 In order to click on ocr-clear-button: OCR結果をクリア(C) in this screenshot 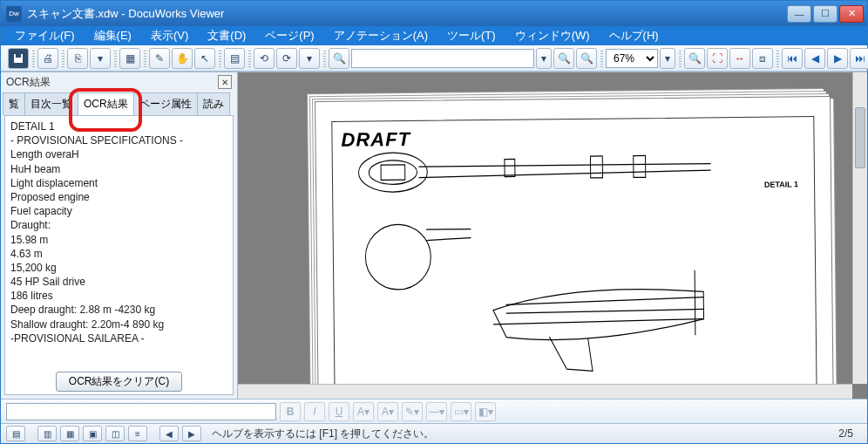, I will do `click(119, 382)`.